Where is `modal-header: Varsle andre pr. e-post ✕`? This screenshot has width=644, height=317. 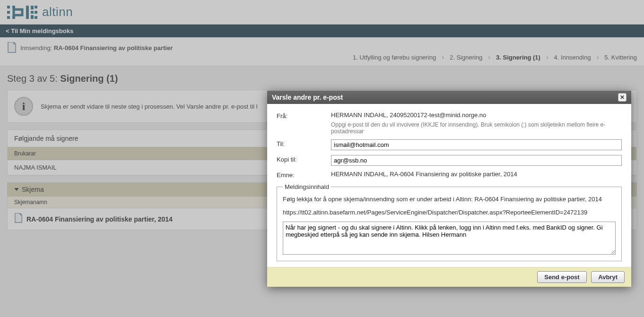 modal-header: Varsle andre pr. e-post ✕ is located at coordinates (449, 97).